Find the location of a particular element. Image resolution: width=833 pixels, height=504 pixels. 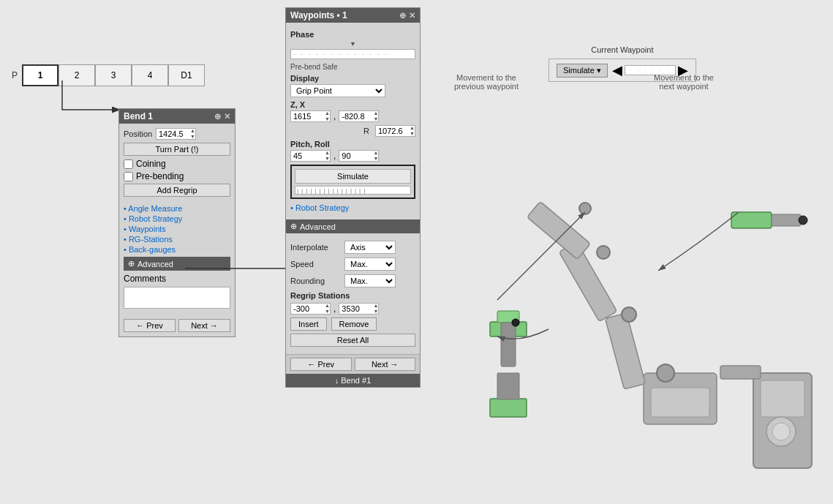

phase-marker-arrow: ▼ is located at coordinates (353, 44).